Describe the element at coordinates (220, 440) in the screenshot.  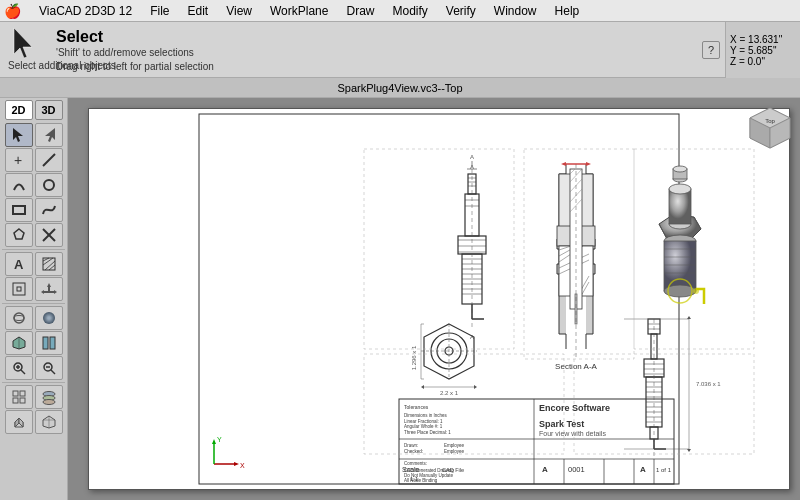
I see `svg-text: Y` at that location.